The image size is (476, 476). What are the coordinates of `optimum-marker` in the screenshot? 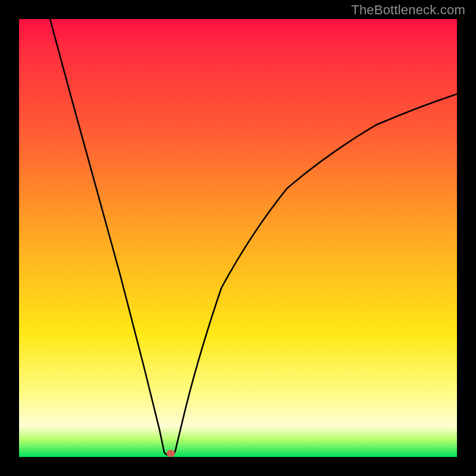 It's located at (171, 453).